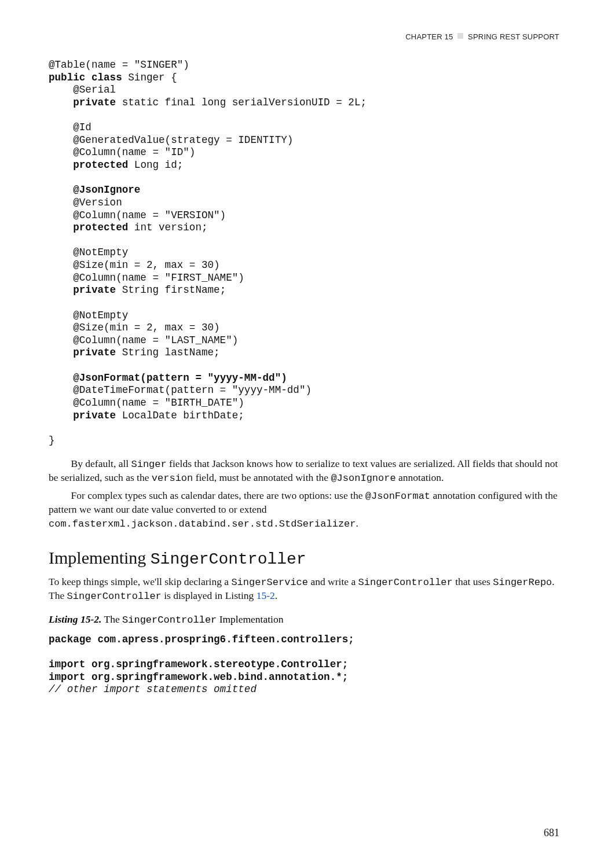 Image resolution: width=608 pixels, height=868 pixels. I want to click on code-line: int version;, so click(168, 227).